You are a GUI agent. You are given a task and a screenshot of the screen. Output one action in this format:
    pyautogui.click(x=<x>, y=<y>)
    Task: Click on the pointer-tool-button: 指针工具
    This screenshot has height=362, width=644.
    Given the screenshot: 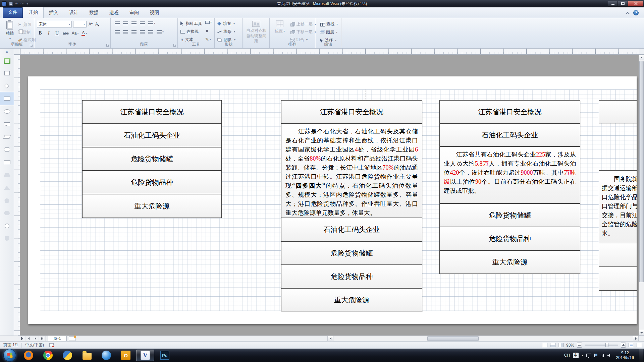 What is the action you would take?
    pyautogui.click(x=191, y=23)
    